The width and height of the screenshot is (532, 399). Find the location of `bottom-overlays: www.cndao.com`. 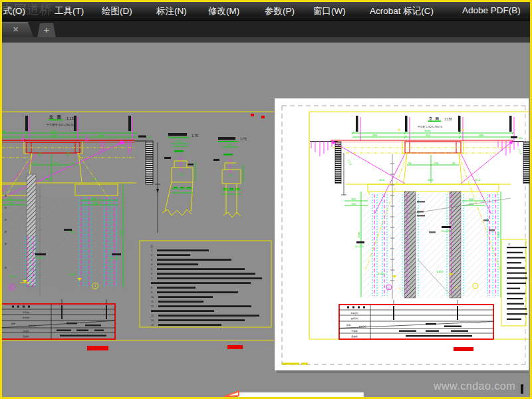

bottom-overlays: www.cndao.com is located at coordinates (374, 389).